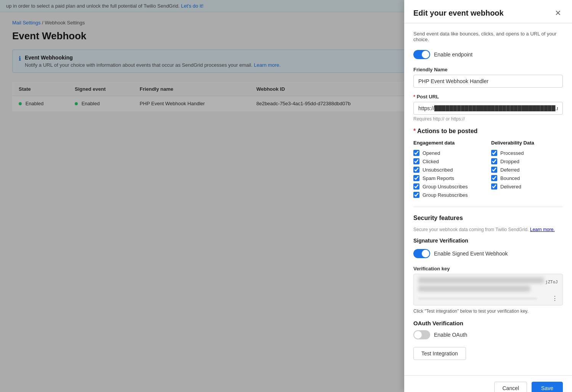 The image size is (572, 392). Describe the element at coordinates (451, 335) in the screenshot. I see `oauth-toggle-label: Enable OAuth` at that location.